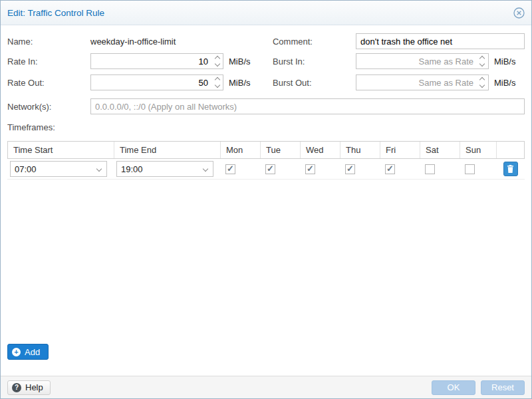 The image size is (532, 399). What do you see at coordinates (266, 128) in the screenshot?
I see `timeframes-label: Timeframes:` at bounding box center [266, 128].